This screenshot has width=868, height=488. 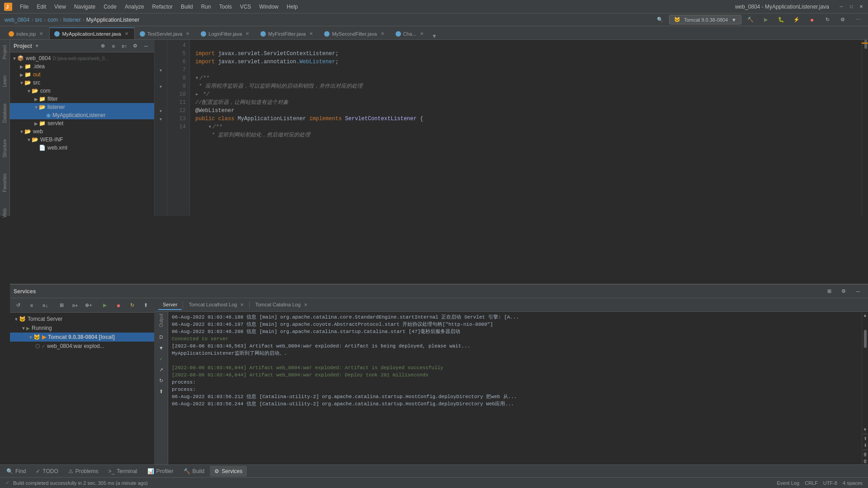 What do you see at coordinates (82, 75) in the screenshot?
I see `tree-item-out: ▶ 📁 out` at bounding box center [82, 75].